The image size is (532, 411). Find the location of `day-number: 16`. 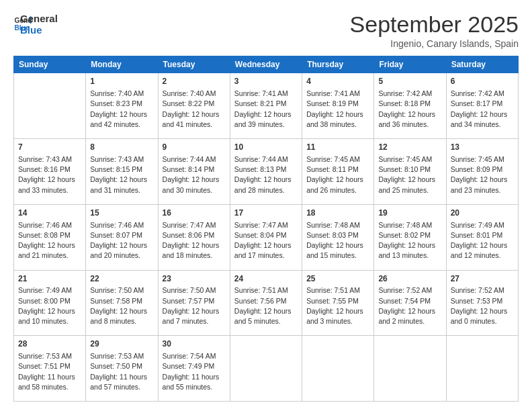

day-number: 16 is located at coordinates (194, 214).